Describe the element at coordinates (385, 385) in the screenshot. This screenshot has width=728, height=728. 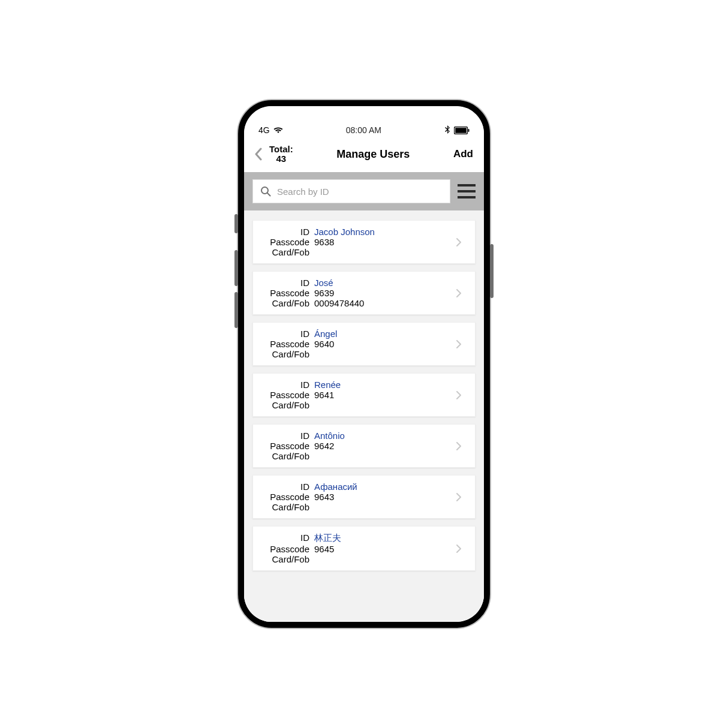
I see `id-value: Renée` at that location.